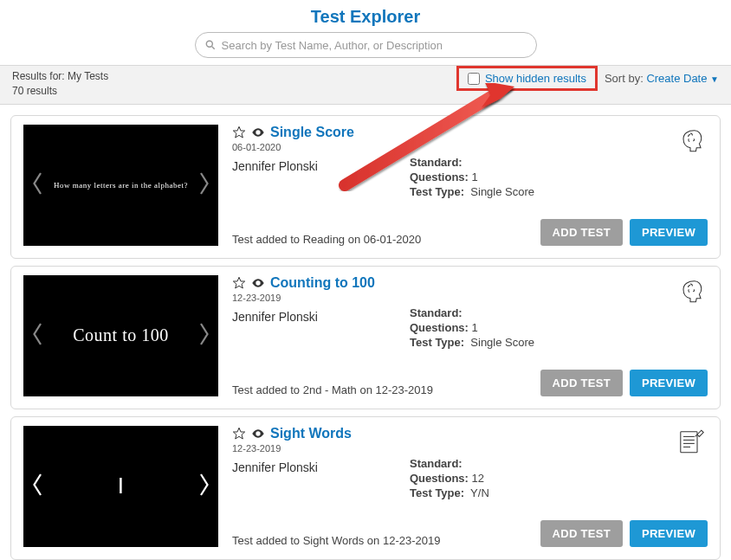 The image size is (731, 560). I want to click on results-bar: Results for: My Tests 70 results Show hi…, so click(366, 85).